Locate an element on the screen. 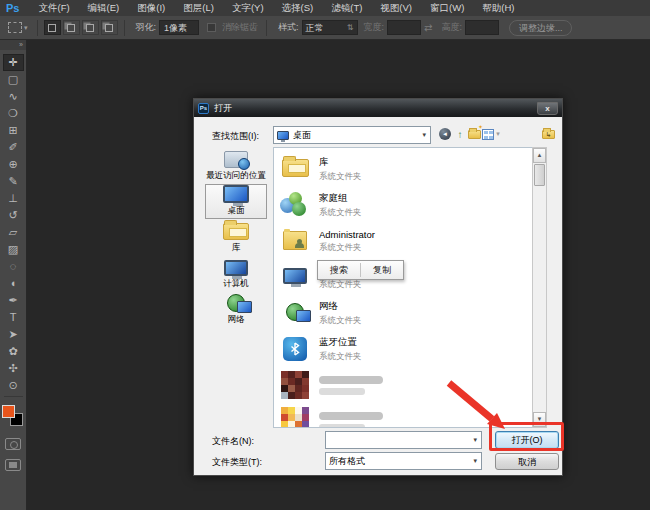 The width and height of the screenshot is (650, 510). style-select: 正常 ⇅ is located at coordinates (330, 28).